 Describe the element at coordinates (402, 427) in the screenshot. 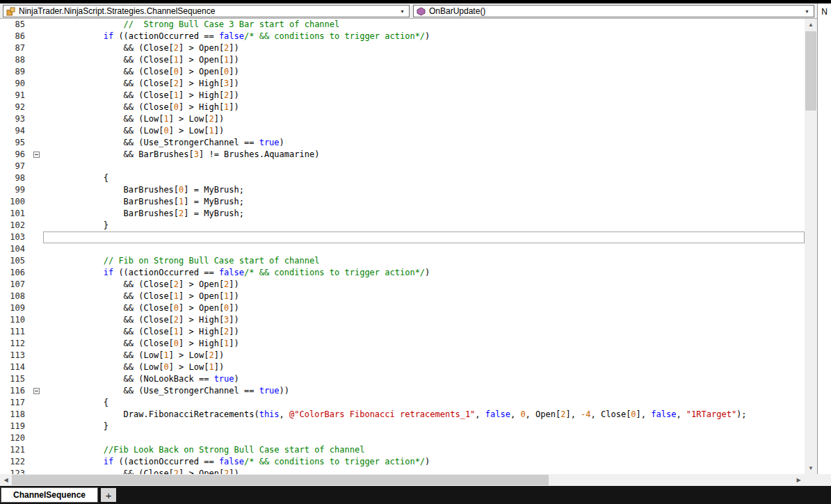

I see `code-line: 119 }` at that location.